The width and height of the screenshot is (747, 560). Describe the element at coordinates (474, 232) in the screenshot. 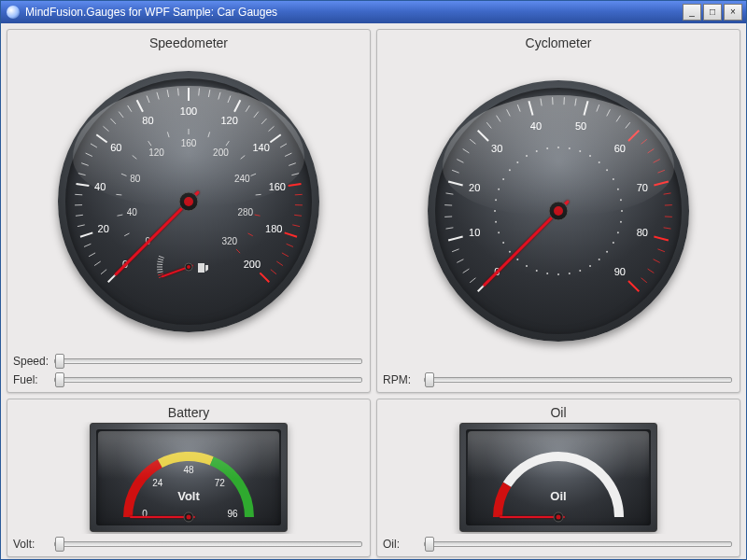

I see `svg-text: 10` at that location.